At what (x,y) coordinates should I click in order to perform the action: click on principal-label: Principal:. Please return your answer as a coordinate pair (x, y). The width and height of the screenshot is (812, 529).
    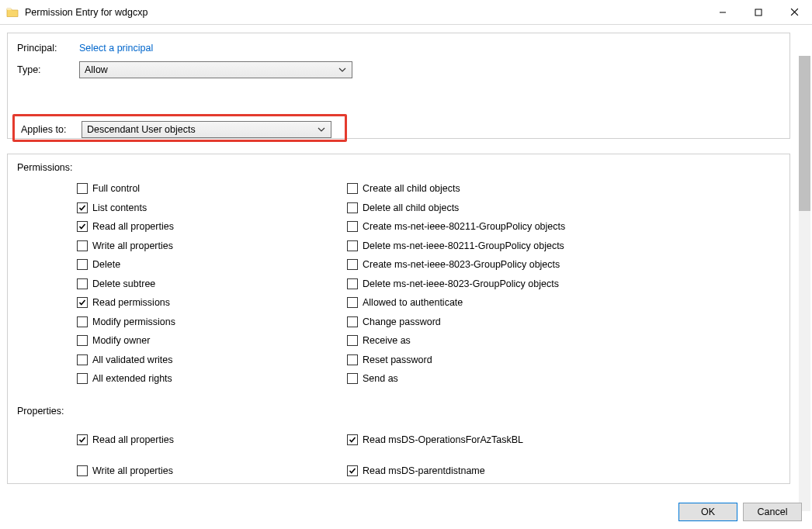
    Looking at the image, I should click on (48, 48).